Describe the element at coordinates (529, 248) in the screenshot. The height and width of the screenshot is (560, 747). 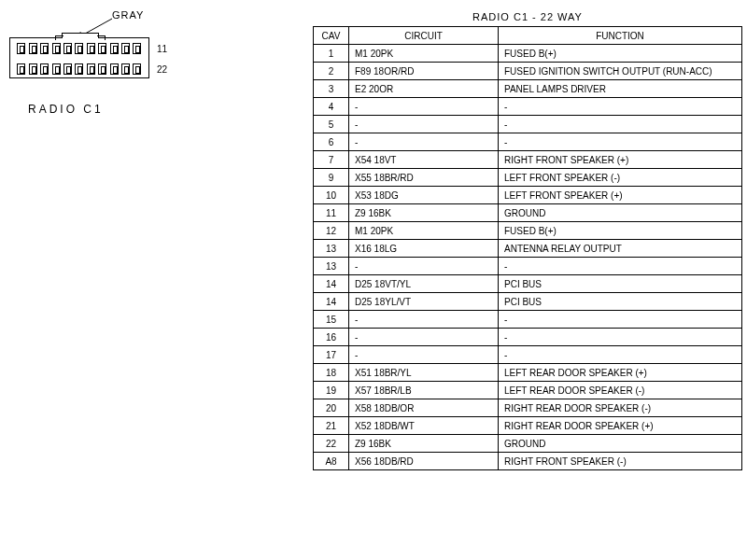
I see `table-row: 13X16 18LGANTENNA RELAY OUTPUT` at that location.